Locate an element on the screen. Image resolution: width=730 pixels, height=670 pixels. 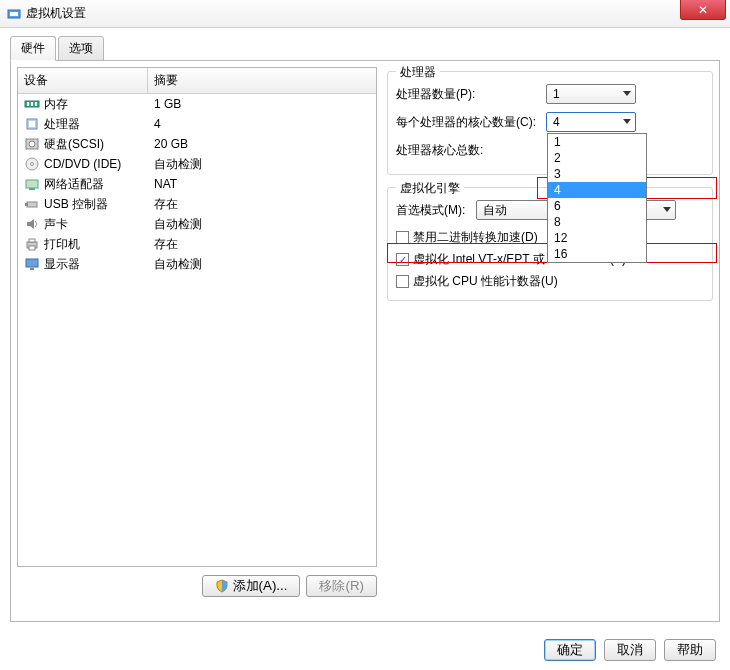
device-name: 网络适配器 is located at coordinates (74, 184).